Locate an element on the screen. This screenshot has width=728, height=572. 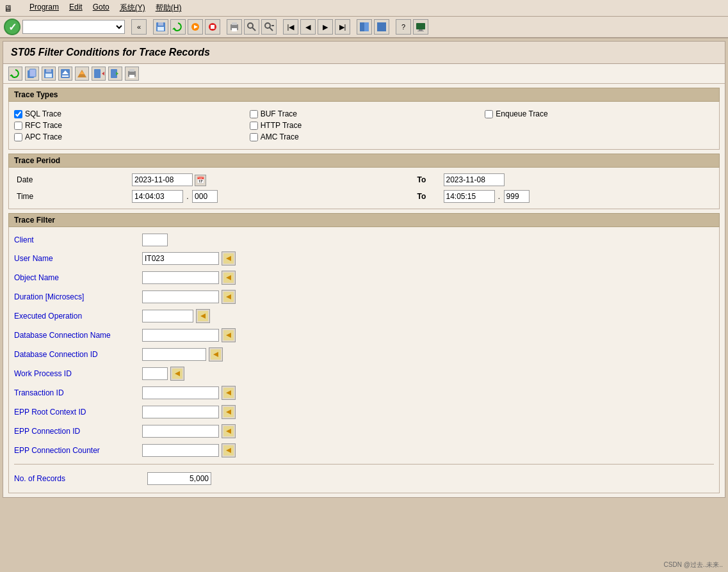
db-conn-id-arrow-button is located at coordinates (216, 354).